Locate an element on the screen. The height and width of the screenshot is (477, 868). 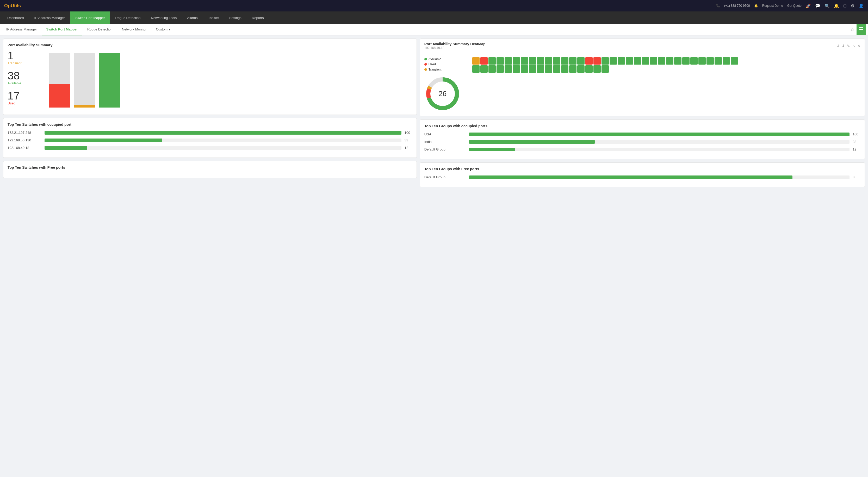
expand-icon: ⤡ is located at coordinates (854, 46).